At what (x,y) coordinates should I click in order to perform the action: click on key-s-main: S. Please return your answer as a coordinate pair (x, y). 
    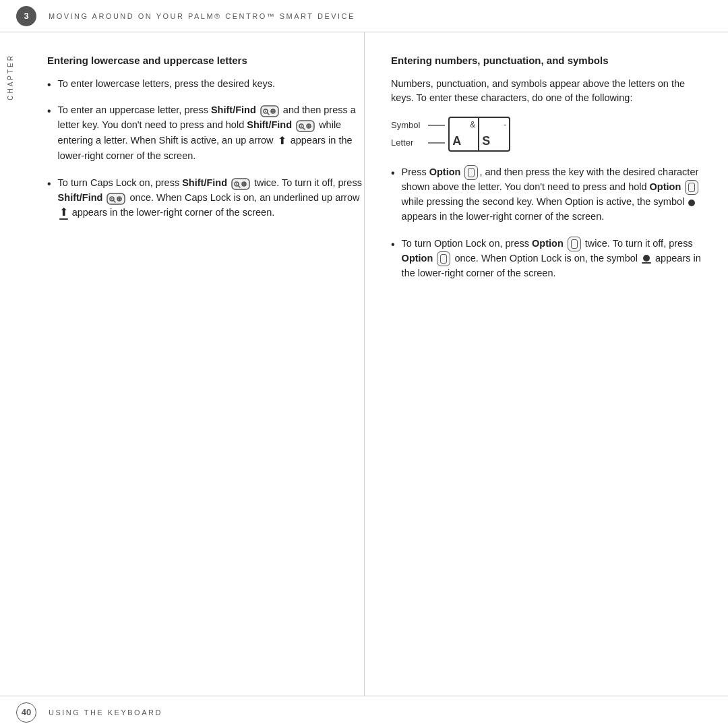
    Looking at the image, I should click on (486, 142).